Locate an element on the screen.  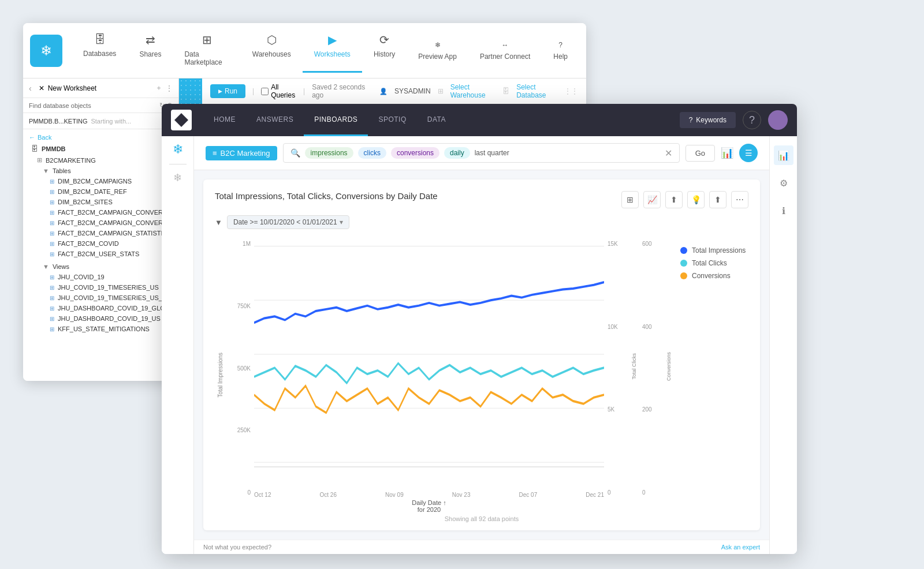
tree-view-jhu-covid: ⊞ JHU_COVID_19 is located at coordinates (100, 277).